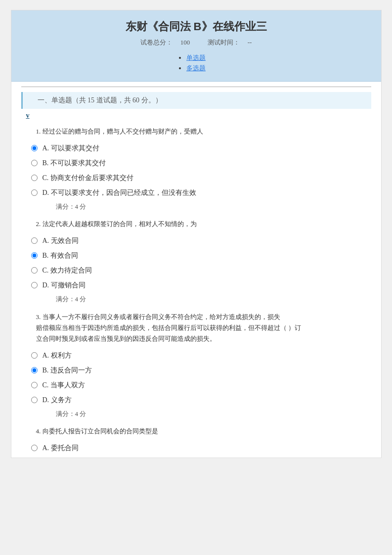  What do you see at coordinates (196, 207) in the screenshot?
I see `question-1-score: 满分：4 分` at bounding box center [196, 207].